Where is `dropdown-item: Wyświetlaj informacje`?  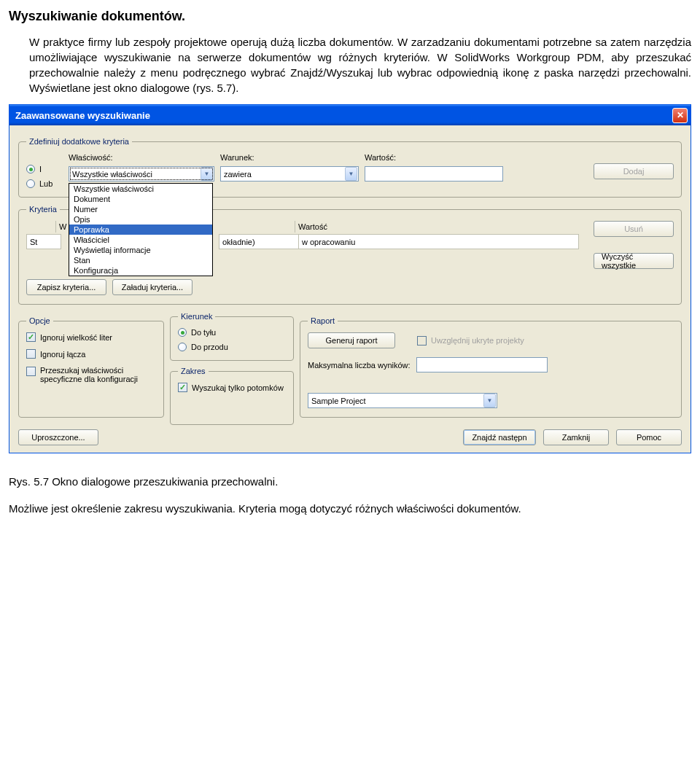
dropdown-item: Wyświetlaj informacje is located at coordinates (141, 250).